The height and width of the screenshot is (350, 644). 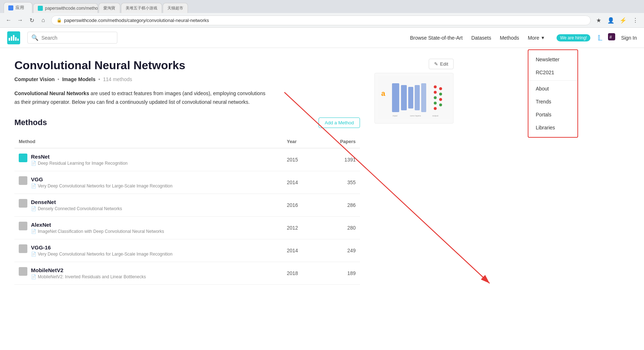 What do you see at coordinates (436, 38) in the screenshot?
I see `nav-browse: Browse State-of-the-Art` at bounding box center [436, 38].